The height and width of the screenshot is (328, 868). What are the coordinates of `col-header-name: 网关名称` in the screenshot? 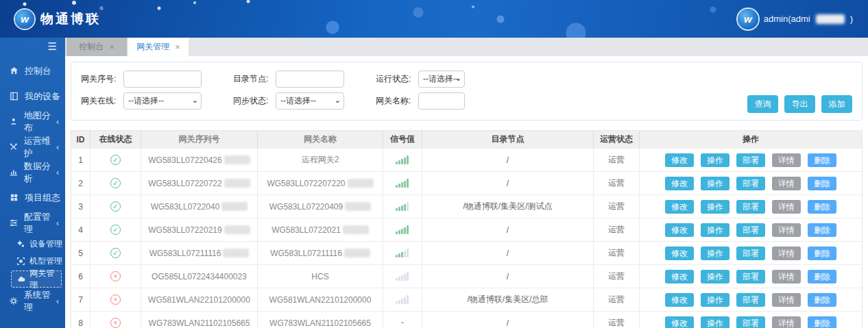 It's located at (321, 140).